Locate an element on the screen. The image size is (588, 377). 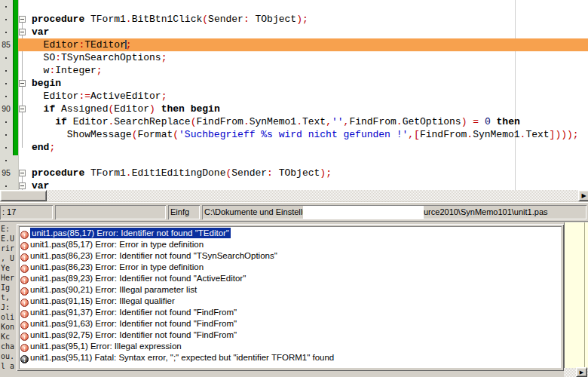
background-text-fragment: E.U is located at coordinates (8, 238).